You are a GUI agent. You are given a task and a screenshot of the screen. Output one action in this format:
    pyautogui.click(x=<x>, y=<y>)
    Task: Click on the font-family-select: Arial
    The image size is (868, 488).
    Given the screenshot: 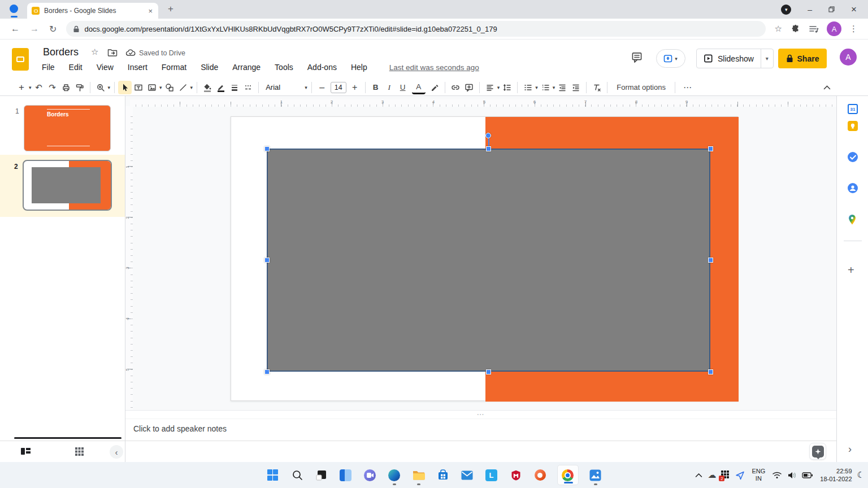 What is the action you would take?
    pyautogui.click(x=283, y=87)
    